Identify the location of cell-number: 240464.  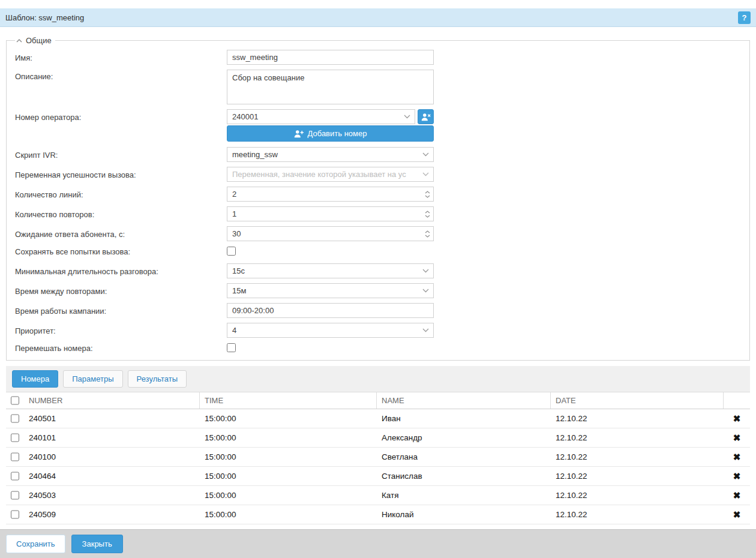
(112, 476).